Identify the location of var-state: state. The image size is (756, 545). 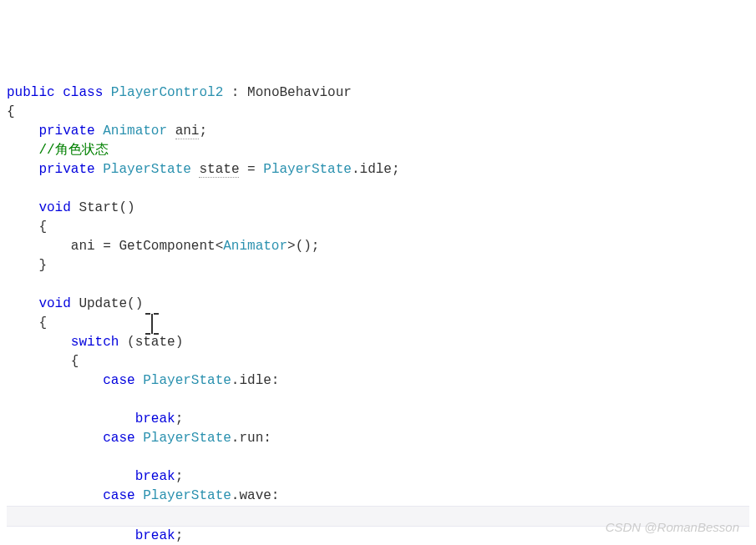
(219, 170).